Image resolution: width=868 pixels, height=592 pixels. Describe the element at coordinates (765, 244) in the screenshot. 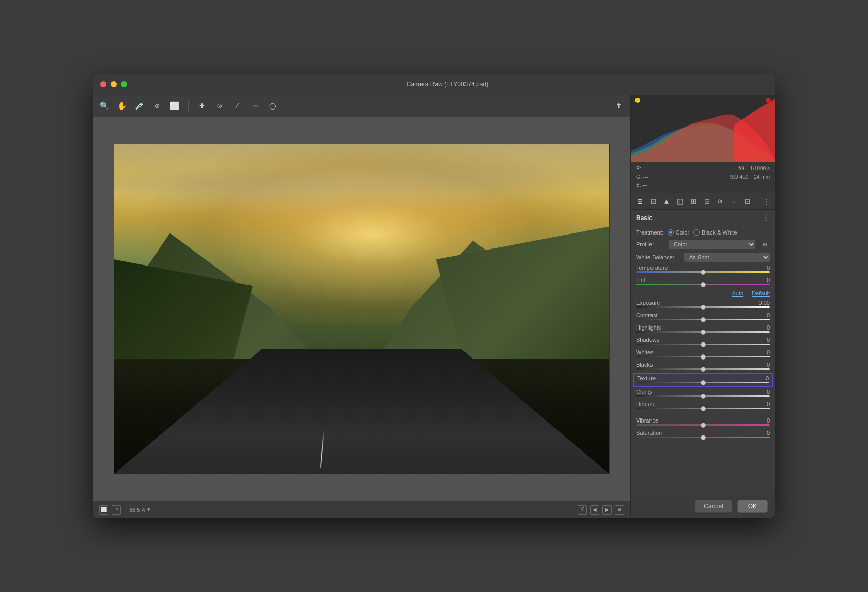

I see `profile-grid-icon: ⊞` at that location.